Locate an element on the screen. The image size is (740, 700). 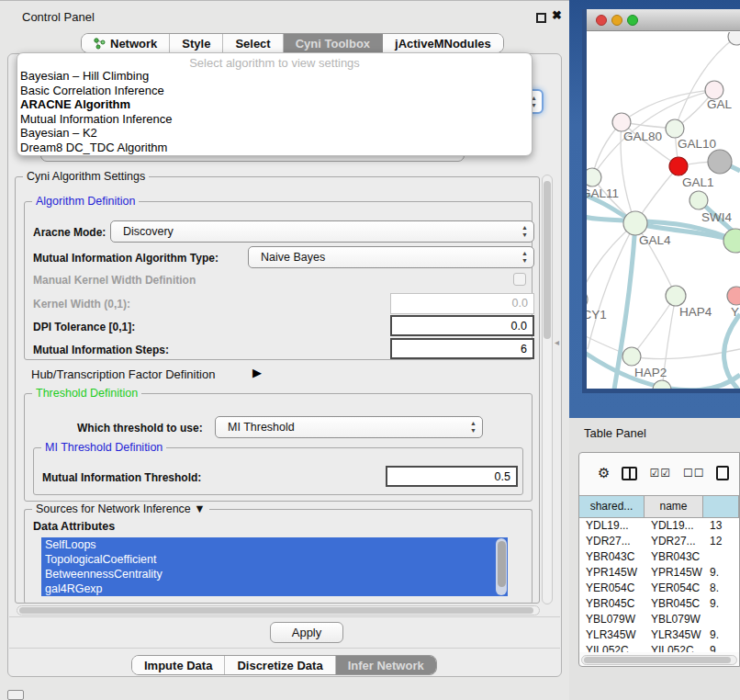
split-view-icon is located at coordinates (630, 474).